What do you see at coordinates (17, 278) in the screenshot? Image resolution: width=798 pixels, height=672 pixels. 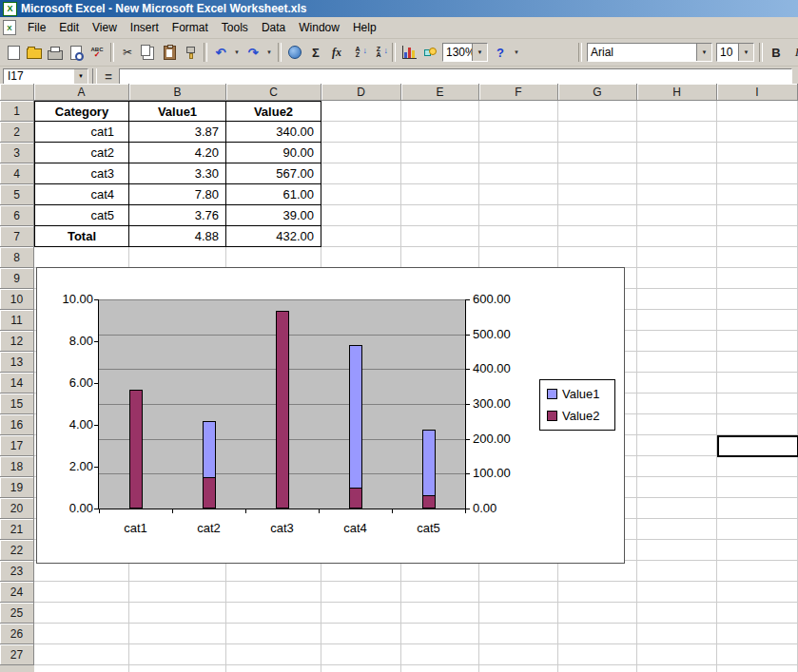 I see `row-header-9: 9` at bounding box center [17, 278].